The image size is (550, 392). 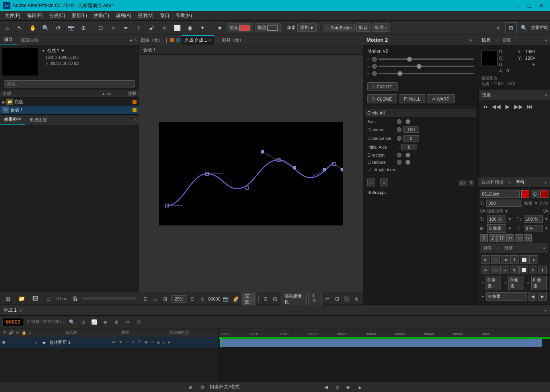 I want to click on null-button: ⊡ NULL, so click(x=412, y=99).